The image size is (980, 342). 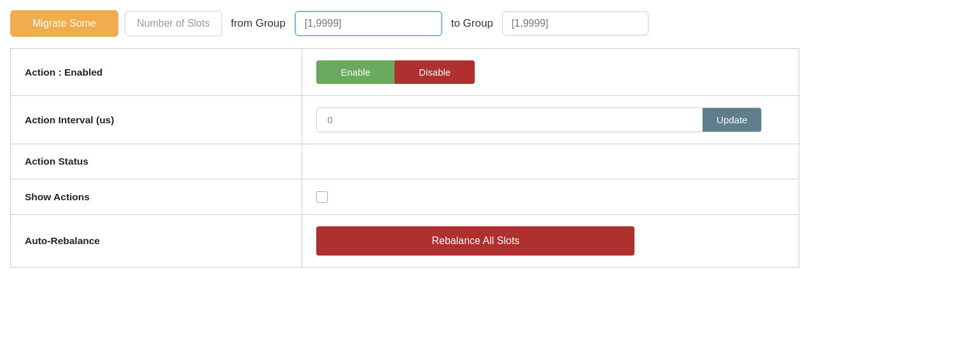 I want to click on rebalance-all-slots-button: Rebalance All Slots, so click(x=475, y=241).